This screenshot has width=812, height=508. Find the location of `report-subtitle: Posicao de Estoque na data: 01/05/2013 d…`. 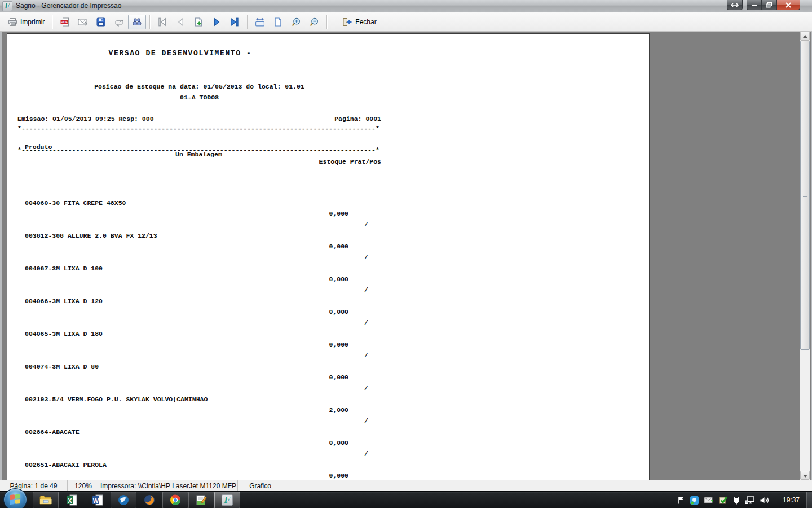

report-subtitle: Posicao de Estoque na data: 01/05/2013 d… is located at coordinates (200, 87).